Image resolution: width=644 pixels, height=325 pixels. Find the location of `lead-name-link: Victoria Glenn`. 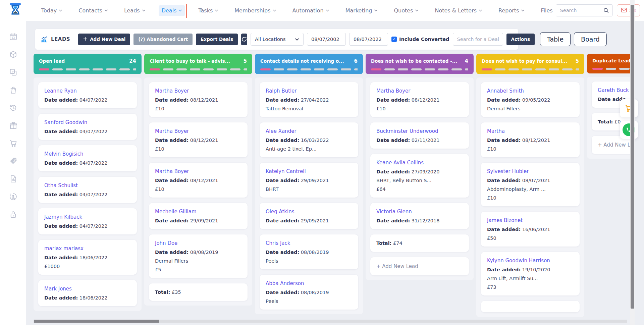

lead-name-link: Victoria Glenn is located at coordinates (420, 212).